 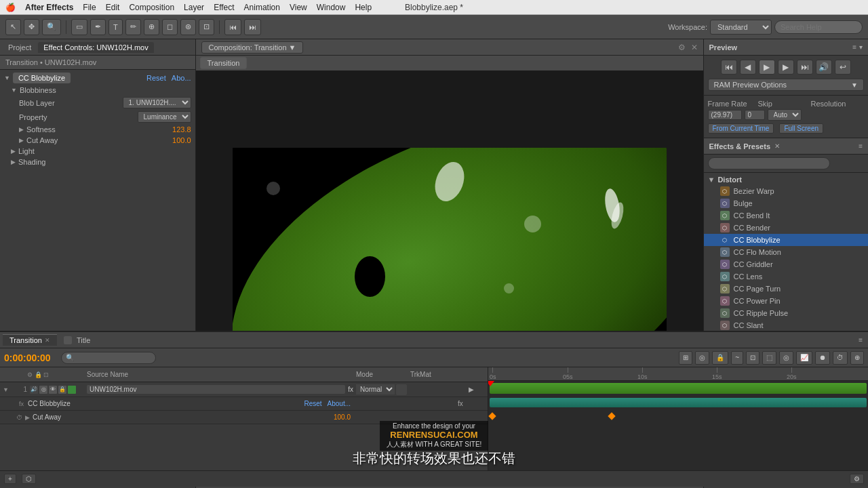 What do you see at coordinates (164, 117) in the screenshot?
I see `property-select: Luminance` at bounding box center [164, 117].